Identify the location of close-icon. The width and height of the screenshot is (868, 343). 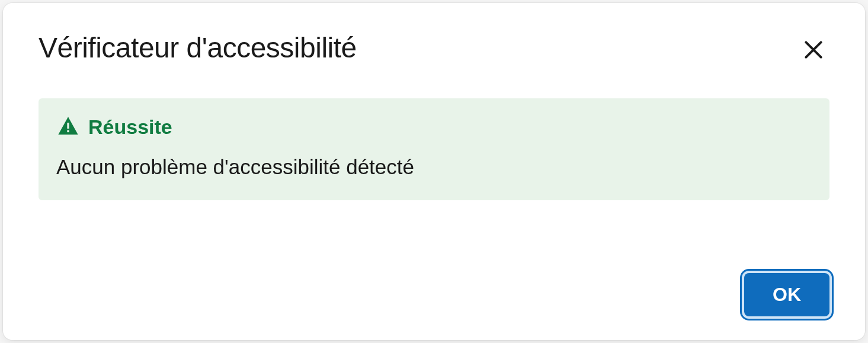
(813, 50).